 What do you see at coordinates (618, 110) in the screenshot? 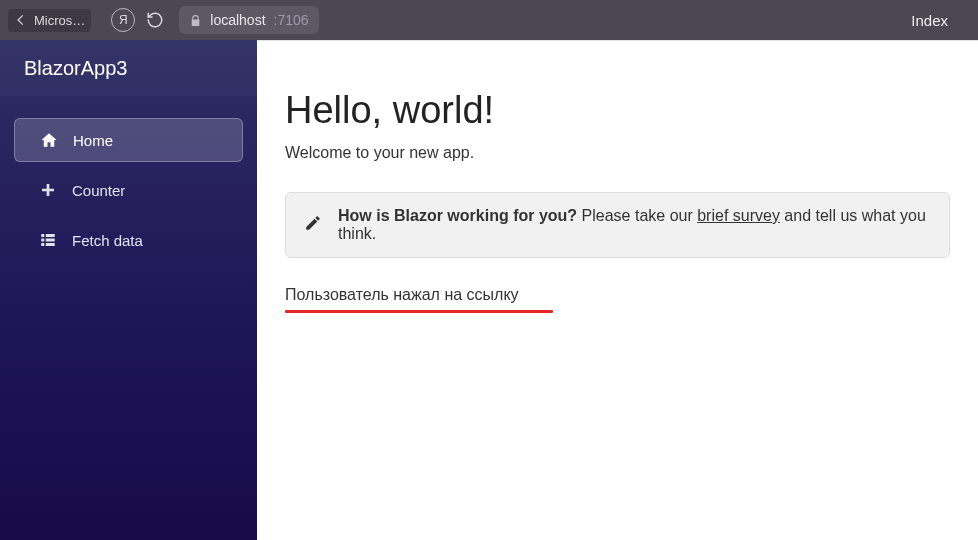
I see `page-title: Hello, world!` at bounding box center [618, 110].